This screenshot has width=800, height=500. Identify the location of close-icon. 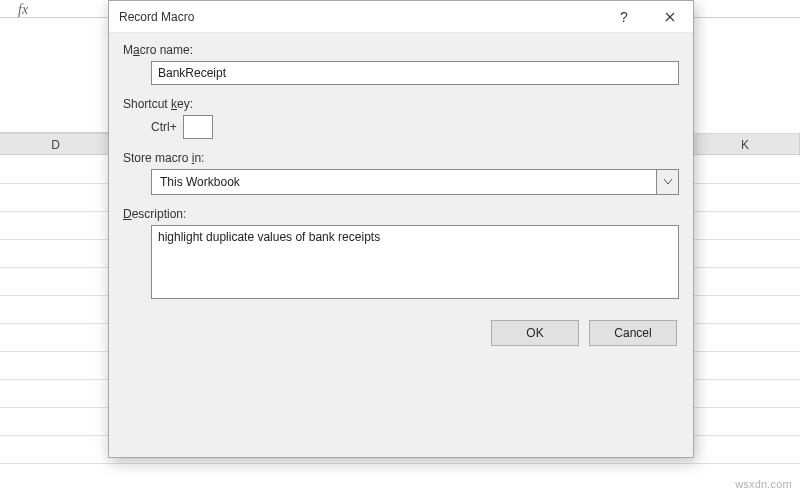
(670, 17).